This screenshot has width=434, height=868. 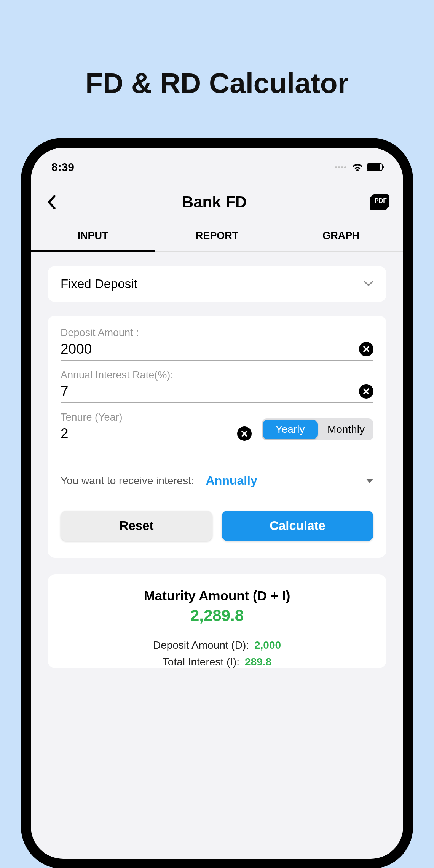 What do you see at coordinates (129, 481) in the screenshot?
I see `interest-payout-label: You want to receive interest:` at bounding box center [129, 481].